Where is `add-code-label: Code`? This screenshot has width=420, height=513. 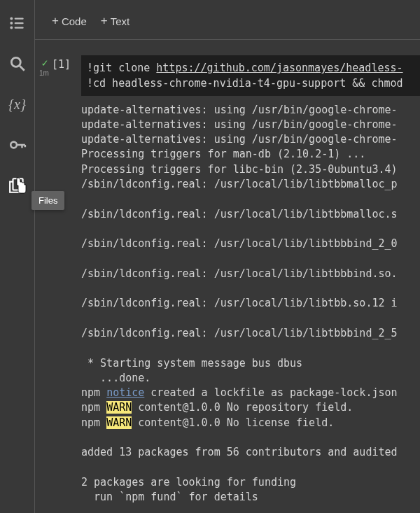
add-code-label: Code is located at coordinates (74, 21).